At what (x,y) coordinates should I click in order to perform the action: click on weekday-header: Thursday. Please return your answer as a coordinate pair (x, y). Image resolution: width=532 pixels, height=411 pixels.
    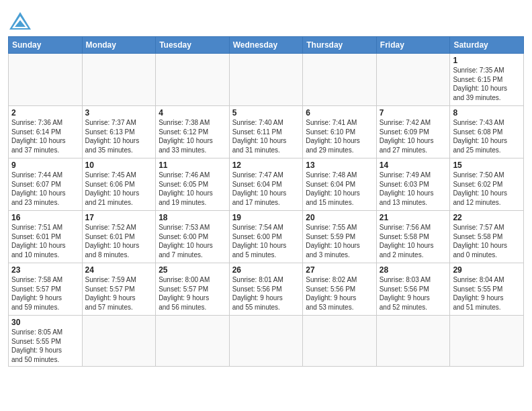
    Looking at the image, I should click on (340, 46).